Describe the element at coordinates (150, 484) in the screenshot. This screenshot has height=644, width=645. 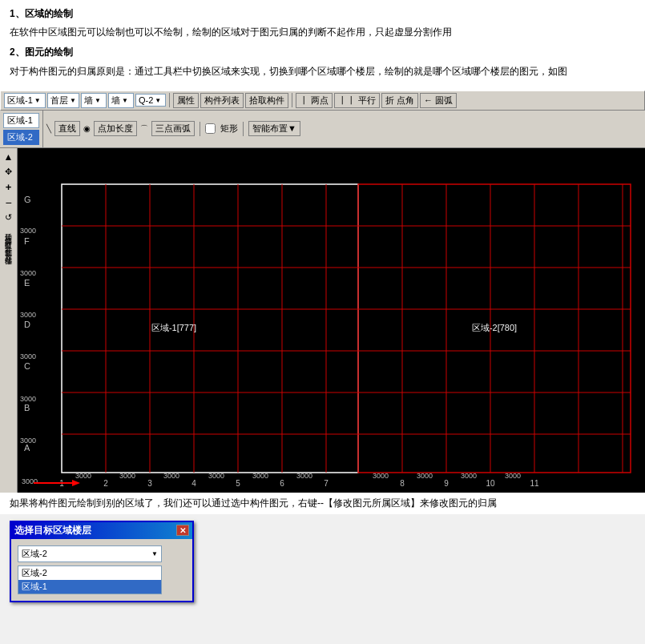
I see `svg-text: 3` at that location.